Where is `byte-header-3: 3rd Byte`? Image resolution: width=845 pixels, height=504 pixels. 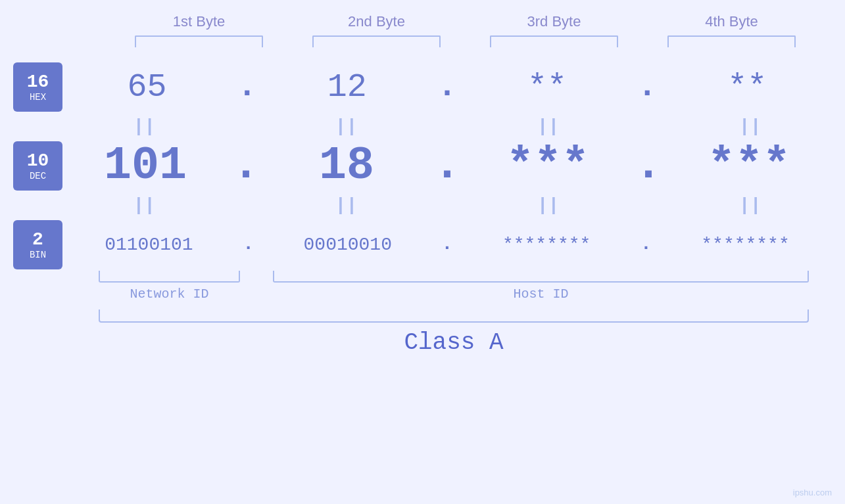 byte-header-3: 3rd Byte is located at coordinates (554, 22).